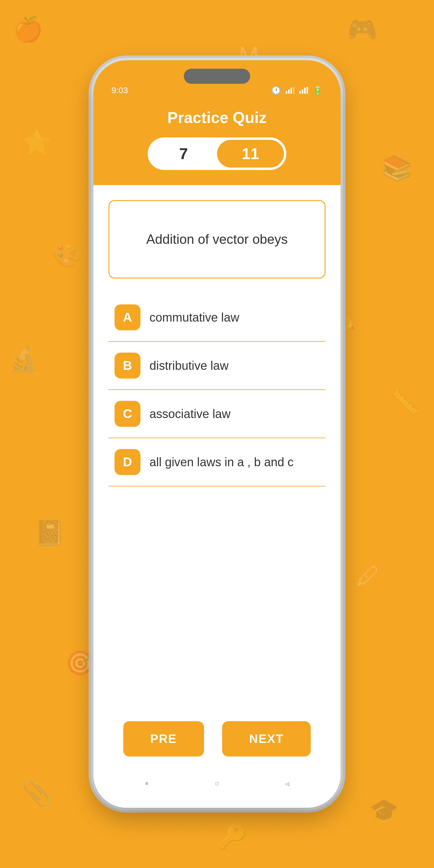 This screenshot has height=868, width=434. I want to click on phone-notch, so click(217, 76).